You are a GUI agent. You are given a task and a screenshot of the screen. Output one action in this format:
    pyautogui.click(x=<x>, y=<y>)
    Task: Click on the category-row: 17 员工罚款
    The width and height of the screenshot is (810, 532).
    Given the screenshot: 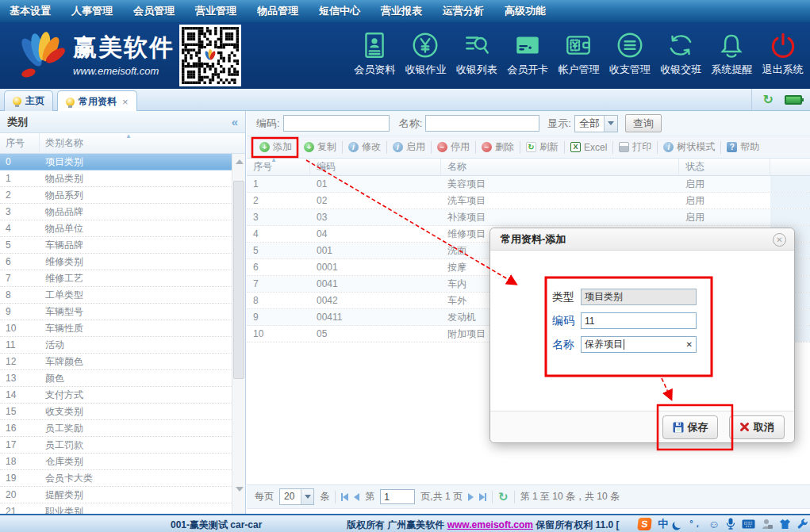 What is the action you would take?
    pyautogui.click(x=116, y=446)
    